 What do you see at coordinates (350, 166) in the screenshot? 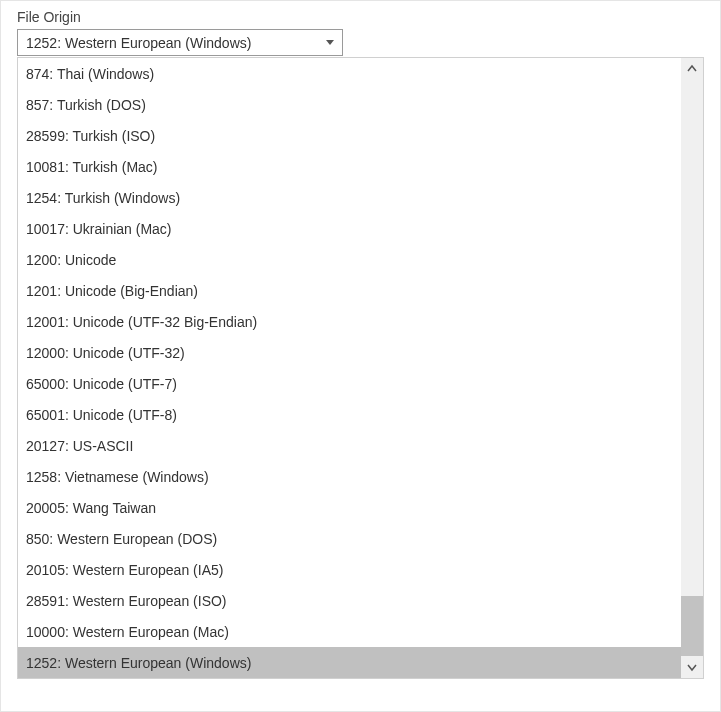
I see `file-origin-option: 10081: Turkish (Mac)` at bounding box center [350, 166].